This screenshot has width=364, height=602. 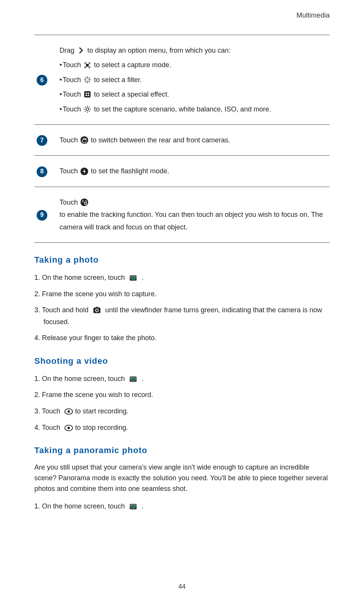 What do you see at coordinates (42, 80) in the screenshot?
I see `step-number-badge: 6` at bounding box center [42, 80].